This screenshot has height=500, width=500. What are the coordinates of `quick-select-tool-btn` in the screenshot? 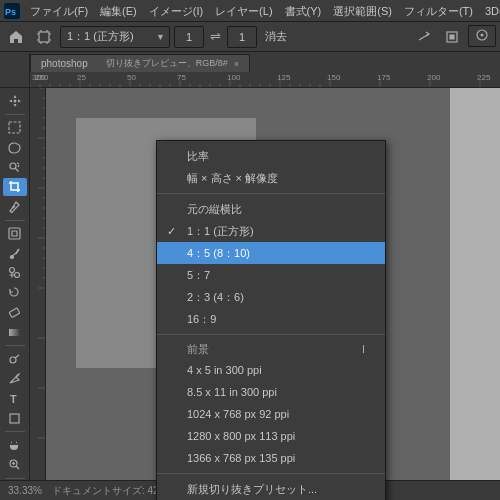 It's located at (15, 167).